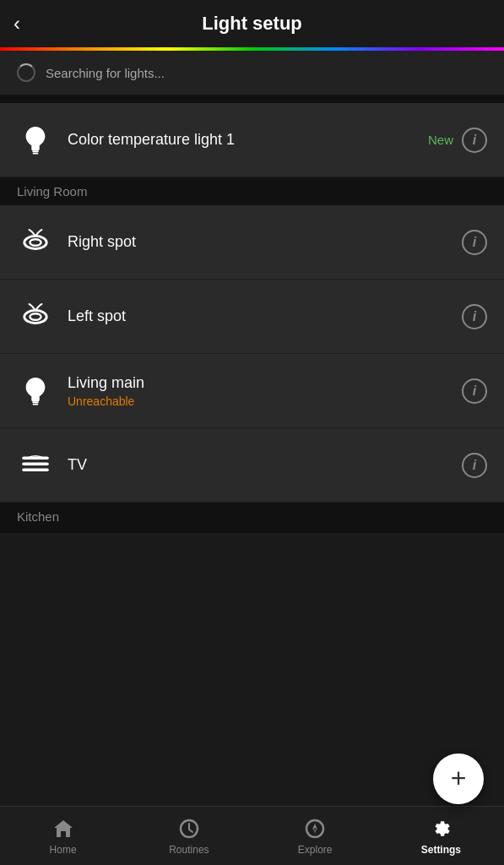  I want to click on kitchen-header-label: Kitchen, so click(38, 517).